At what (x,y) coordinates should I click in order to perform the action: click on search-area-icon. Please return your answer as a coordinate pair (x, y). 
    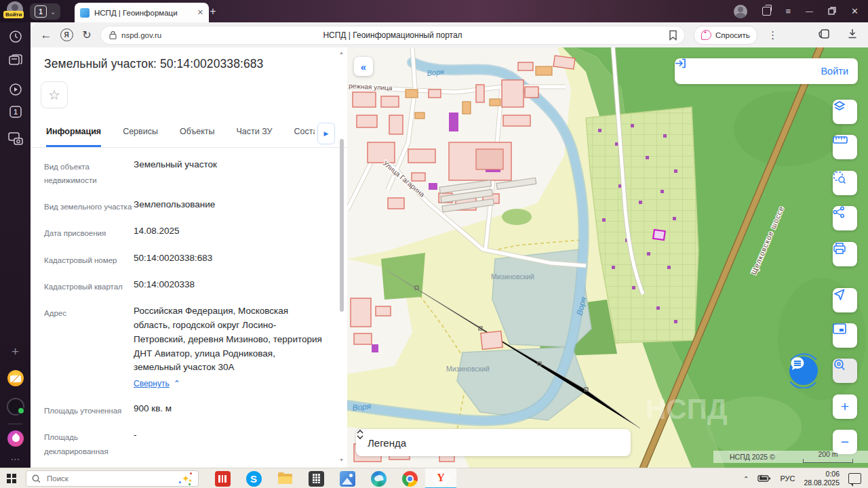
    Looking at the image, I should click on (840, 178).